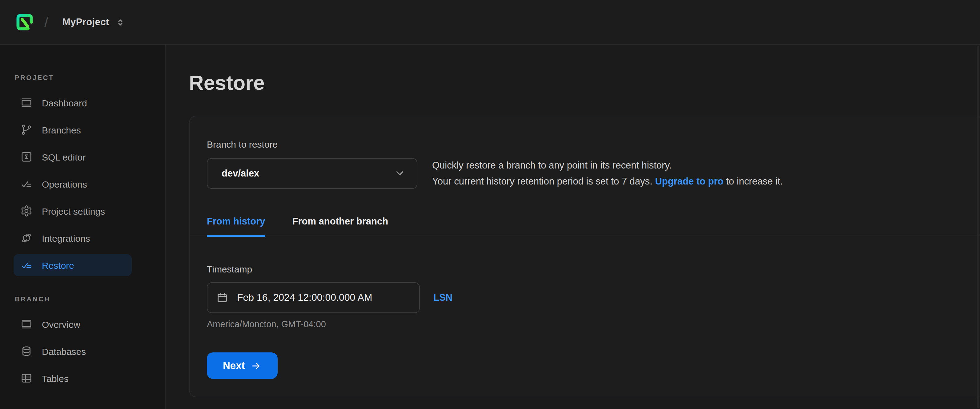  I want to click on next-button-label: Next, so click(234, 366).